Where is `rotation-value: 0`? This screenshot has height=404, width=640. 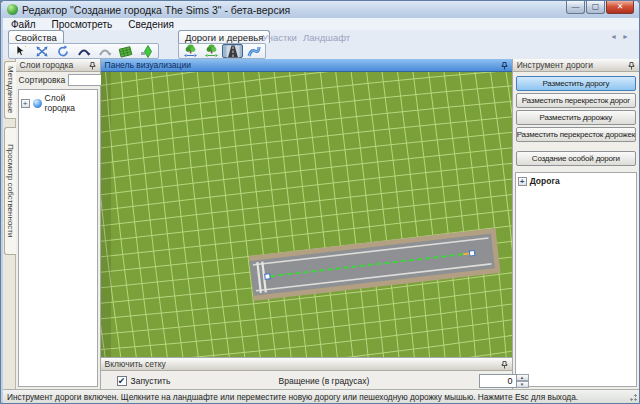 rotation-value: 0 is located at coordinates (498, 381).